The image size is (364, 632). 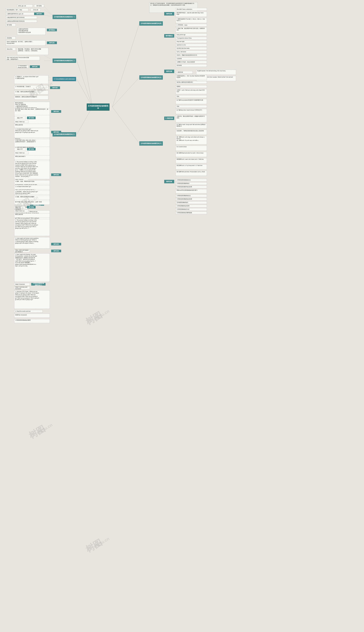 What do you see at coordinates (20, 149) in the screenshot?
I see `lesson3-ppt: 温故, PPT` at bounding box center [20, 149].